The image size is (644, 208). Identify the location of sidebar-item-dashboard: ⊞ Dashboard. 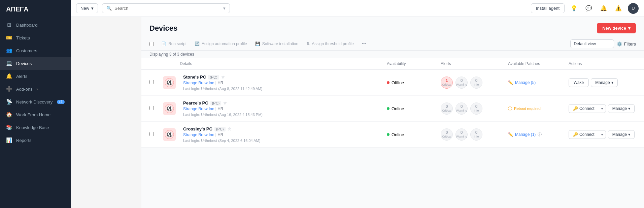
(35, 25).